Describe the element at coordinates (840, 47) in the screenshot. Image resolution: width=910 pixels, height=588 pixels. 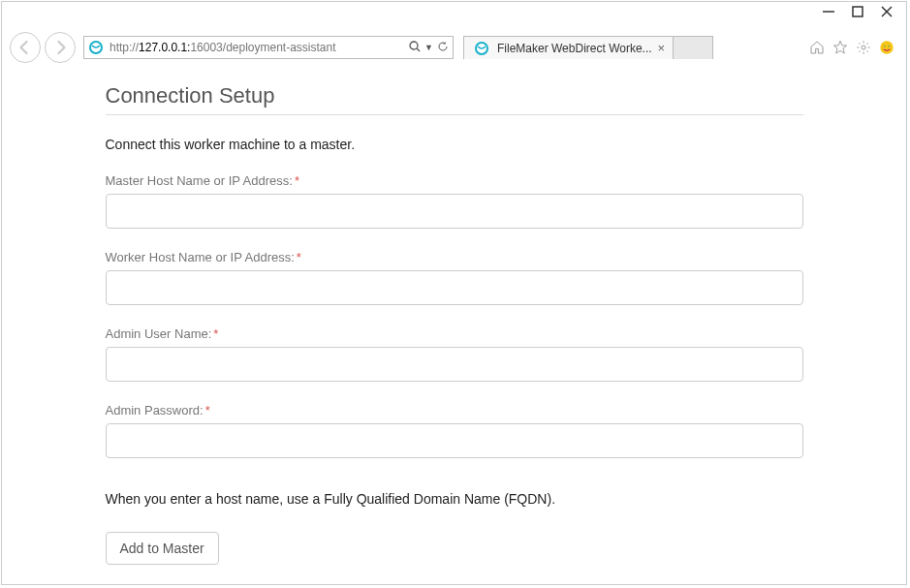
I see `favorites-icon` at that location.